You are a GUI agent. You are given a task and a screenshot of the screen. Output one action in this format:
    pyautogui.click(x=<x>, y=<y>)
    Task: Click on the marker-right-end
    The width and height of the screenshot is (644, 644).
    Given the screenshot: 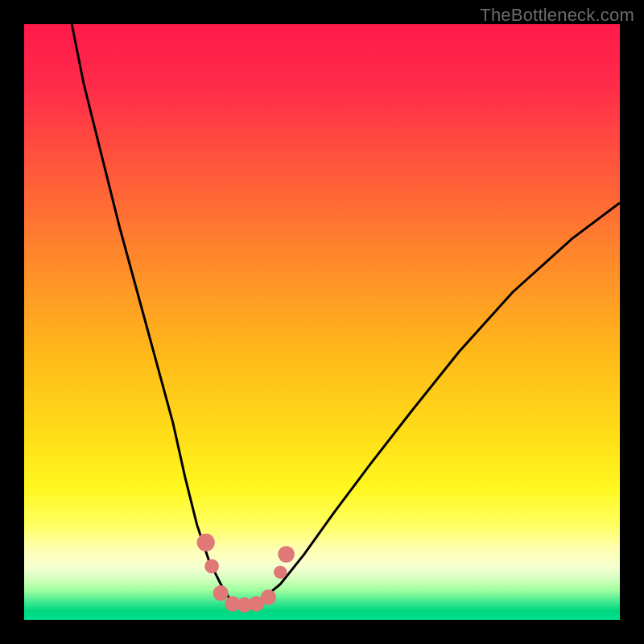 What is the action you would take?
    pyautogui.click(x=269, y=597)
    